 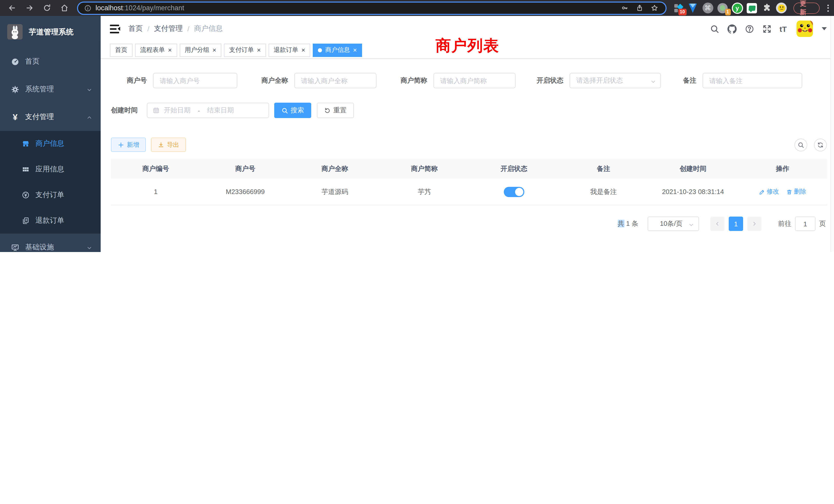 I want to click on sidebar-item-infra: 基础设施, so click(x=50, y=243).